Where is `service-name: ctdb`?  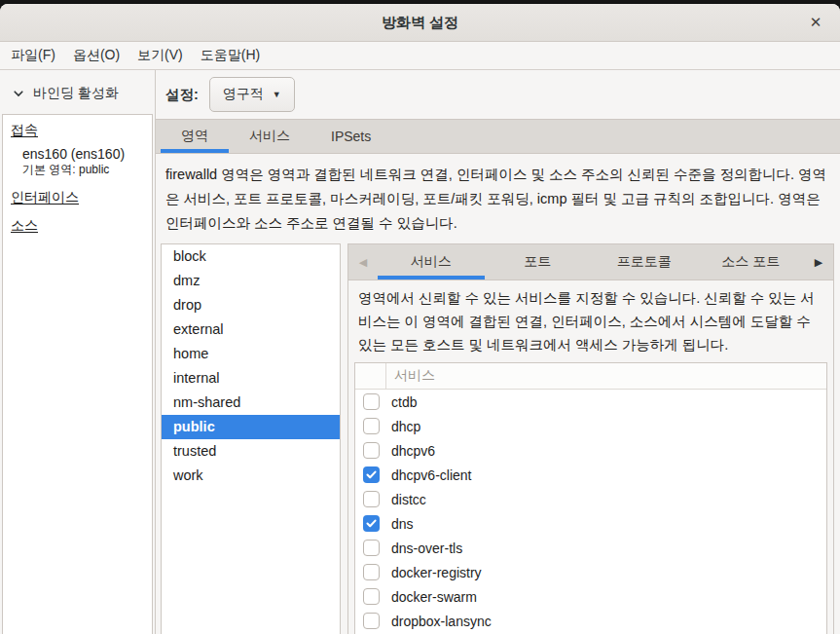 service-name: ctdb is located at coordinates (404, 402).